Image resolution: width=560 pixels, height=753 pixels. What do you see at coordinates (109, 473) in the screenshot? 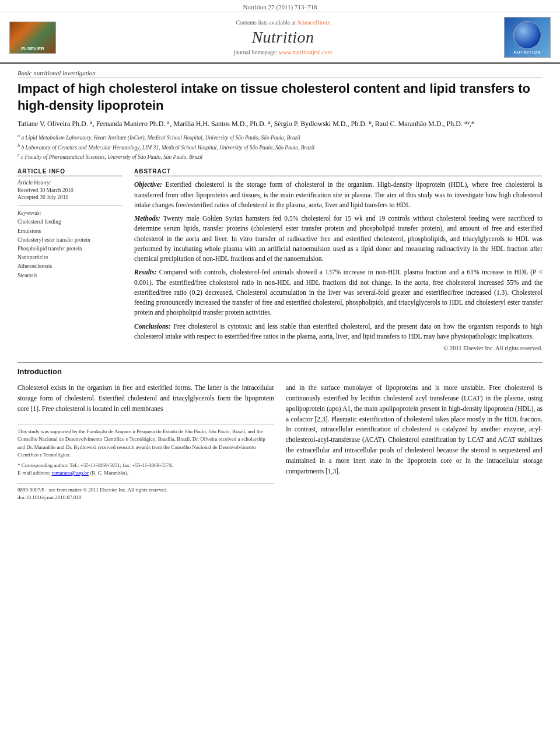
I see `email-suffix: (R. C. Maranhão).` at bounding box center [109, 473].